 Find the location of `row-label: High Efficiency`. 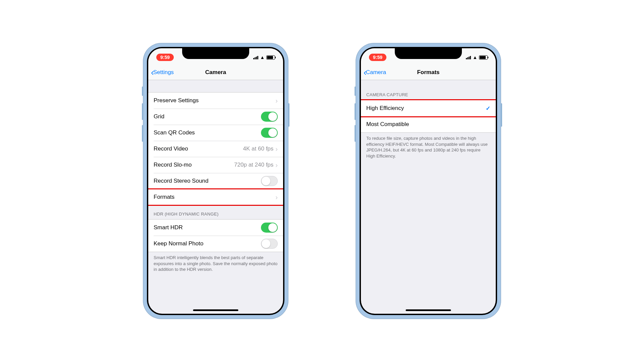

row-label: High Efficiency is located at coordinates (385, 108).